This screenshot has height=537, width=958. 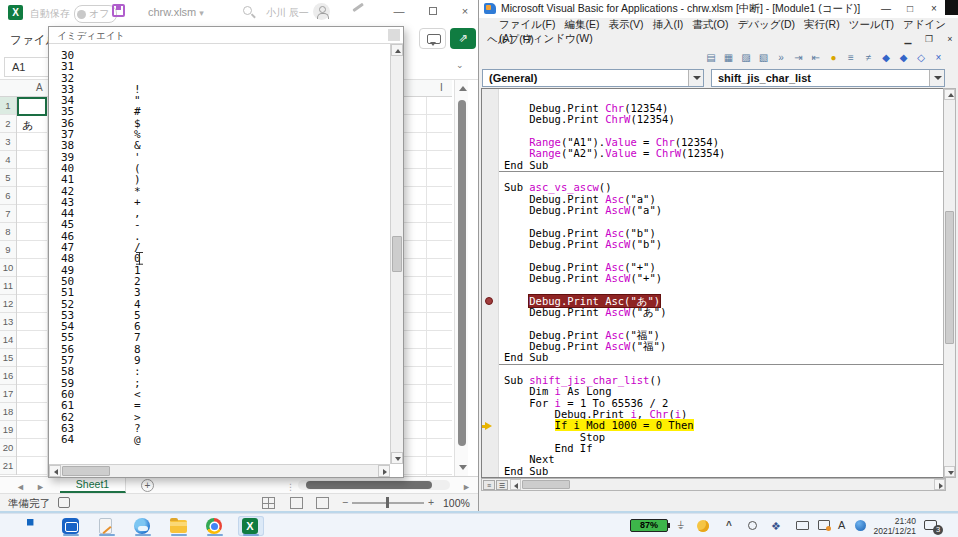 What do you see at coordinates (860, 526) in the screenshot?
I see `app-tray-icon` at bounding box center [860, 526].